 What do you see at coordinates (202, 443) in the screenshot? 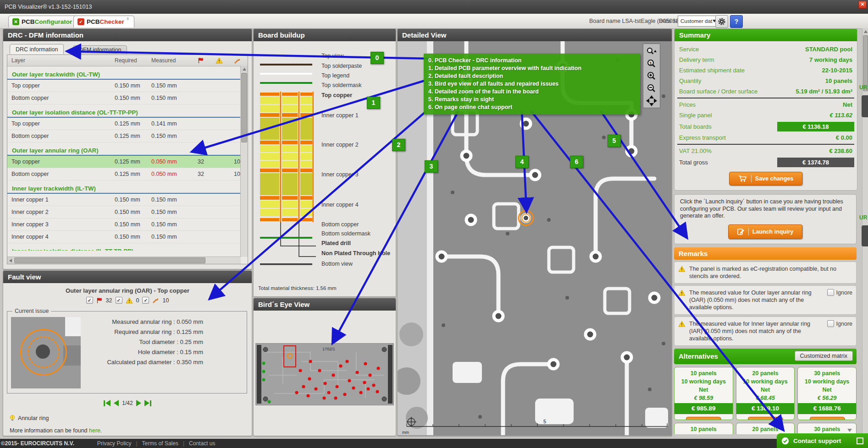
I see `footer-link-contact: Contact us` at bounding box center [202, 443].